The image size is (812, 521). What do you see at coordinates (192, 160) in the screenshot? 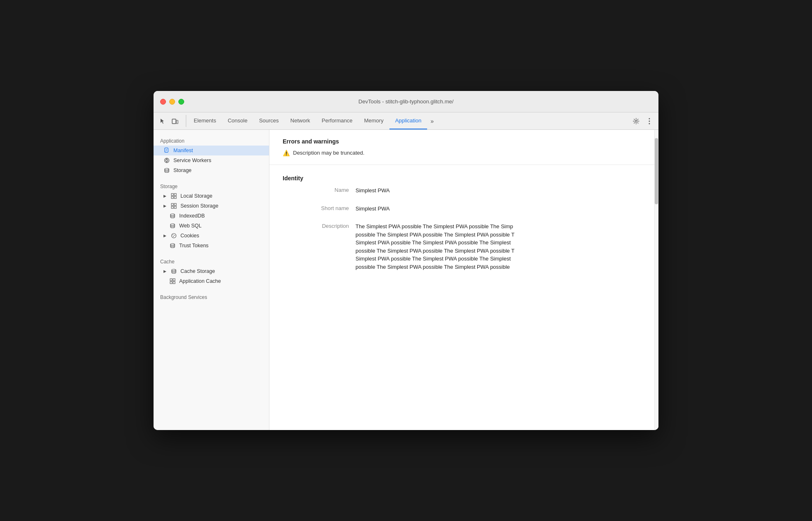
I see `sidebar-item-service-workers-label: Service Workers` at bounding box center [192, 160].